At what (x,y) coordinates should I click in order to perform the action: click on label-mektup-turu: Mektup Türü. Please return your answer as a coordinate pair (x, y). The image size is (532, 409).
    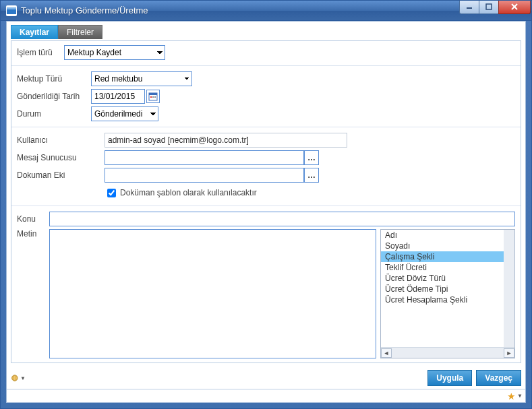
    Looking at the image, I should click on (54, 79).